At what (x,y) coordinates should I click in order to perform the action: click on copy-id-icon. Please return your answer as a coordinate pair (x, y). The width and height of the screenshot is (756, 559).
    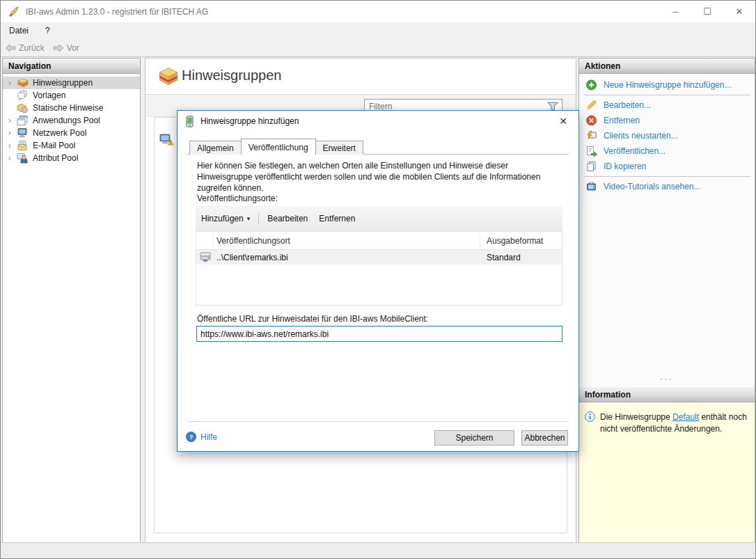
    Looking at the image, I should click on (592, 166).